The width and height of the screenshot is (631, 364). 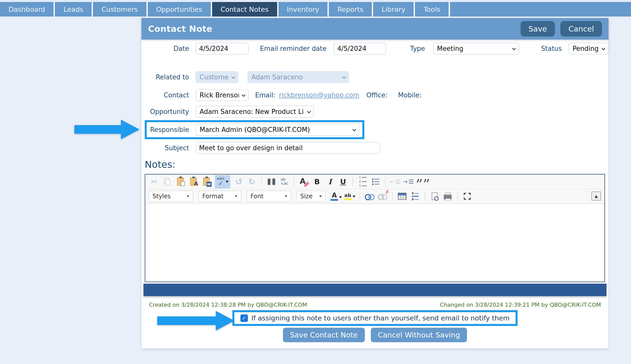 What do you see at coordinates (370, 196) in the screenshot?
I see `link-icon` at bounding box center [370, 196].